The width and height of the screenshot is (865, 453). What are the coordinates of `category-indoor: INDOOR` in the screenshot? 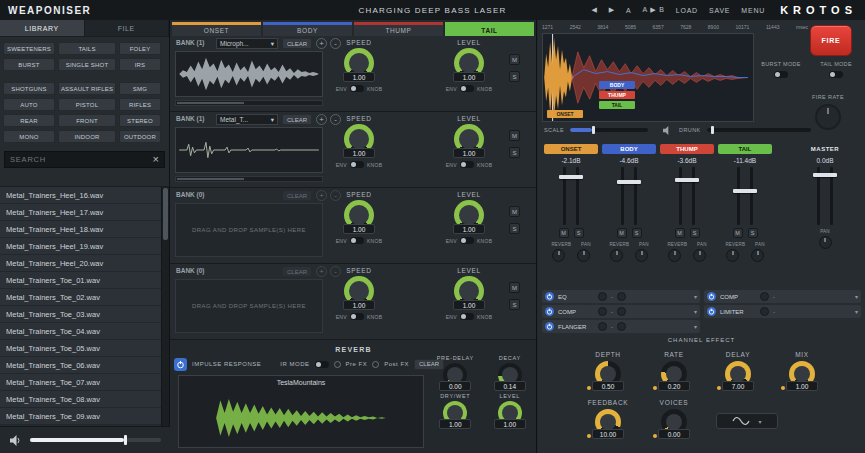 It's located at (87, 136).